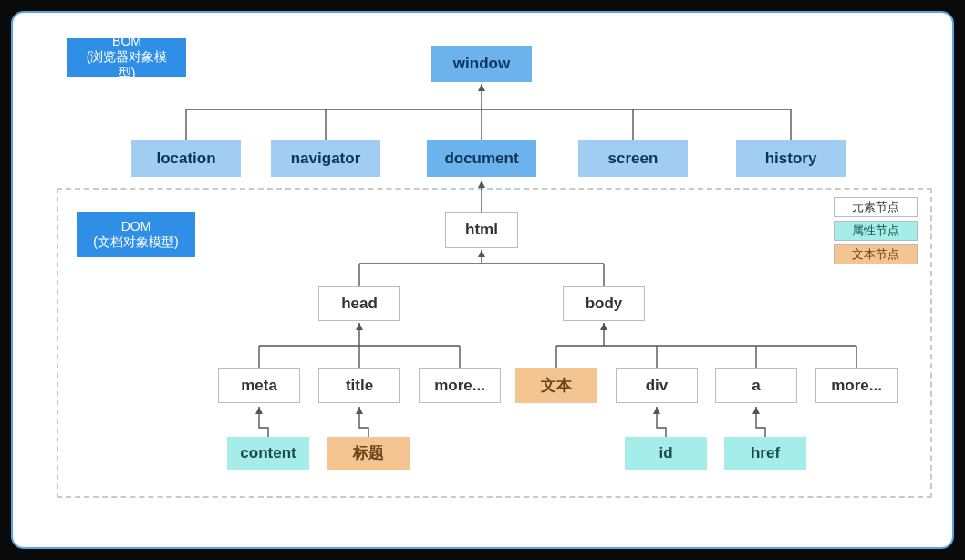 This screenshot has width=965, height=560. Describe the element at coordinates (482, 230) in the screenshot. I see `node-html: html` at that location.